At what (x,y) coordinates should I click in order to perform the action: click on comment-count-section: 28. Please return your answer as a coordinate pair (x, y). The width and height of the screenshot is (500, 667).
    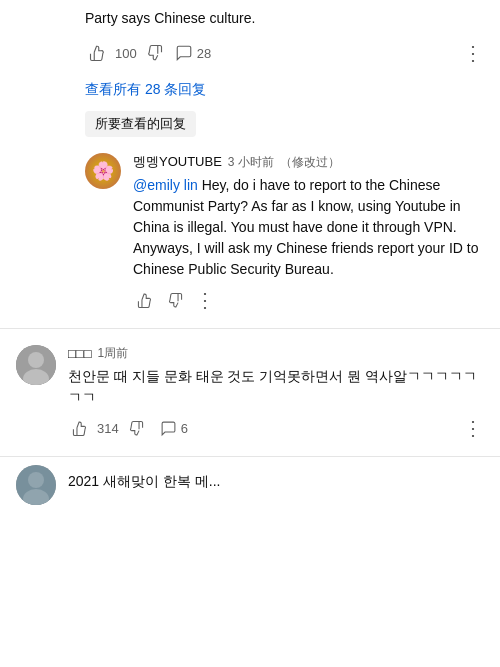
    Looking at the image, I should click on (193, 53).